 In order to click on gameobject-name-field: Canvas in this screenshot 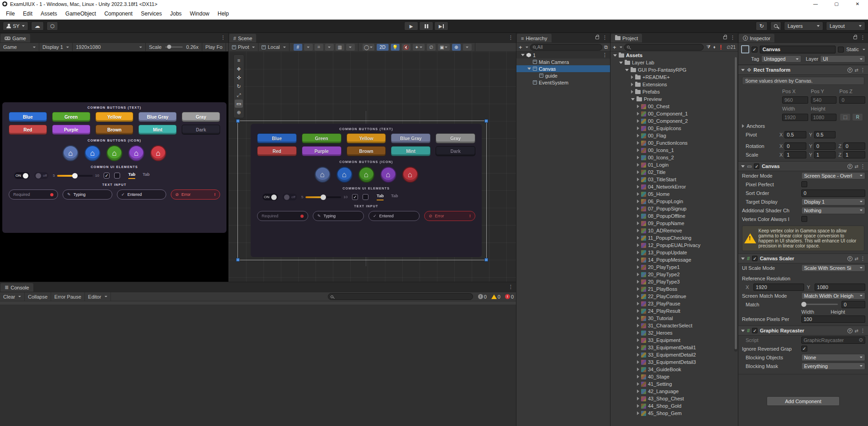, I will do `click(798, 49)`.